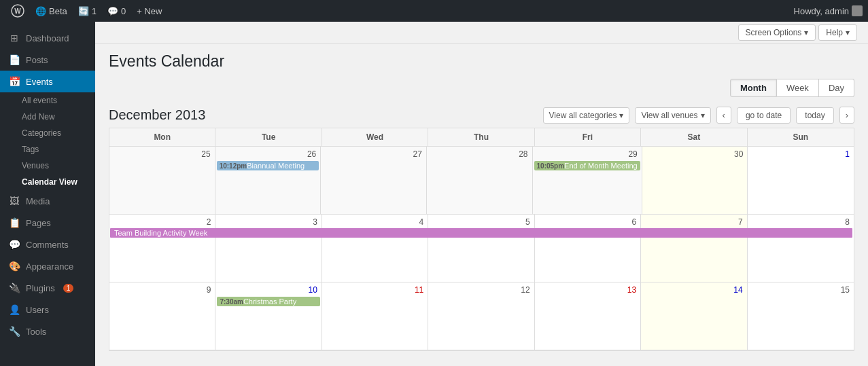 The height and width of the screenshot is (366, 868). I want to click on tools-icon: 🔧, so click(14, 331).